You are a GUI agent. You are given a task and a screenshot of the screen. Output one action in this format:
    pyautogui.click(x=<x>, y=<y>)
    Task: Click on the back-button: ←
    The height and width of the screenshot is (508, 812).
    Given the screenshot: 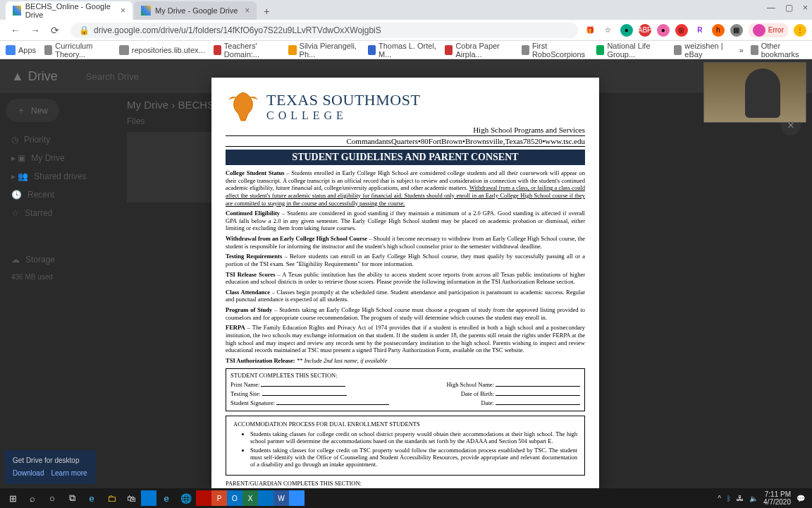 What is the action you would take?
    pyautogui.click(x=16, y=30)
    